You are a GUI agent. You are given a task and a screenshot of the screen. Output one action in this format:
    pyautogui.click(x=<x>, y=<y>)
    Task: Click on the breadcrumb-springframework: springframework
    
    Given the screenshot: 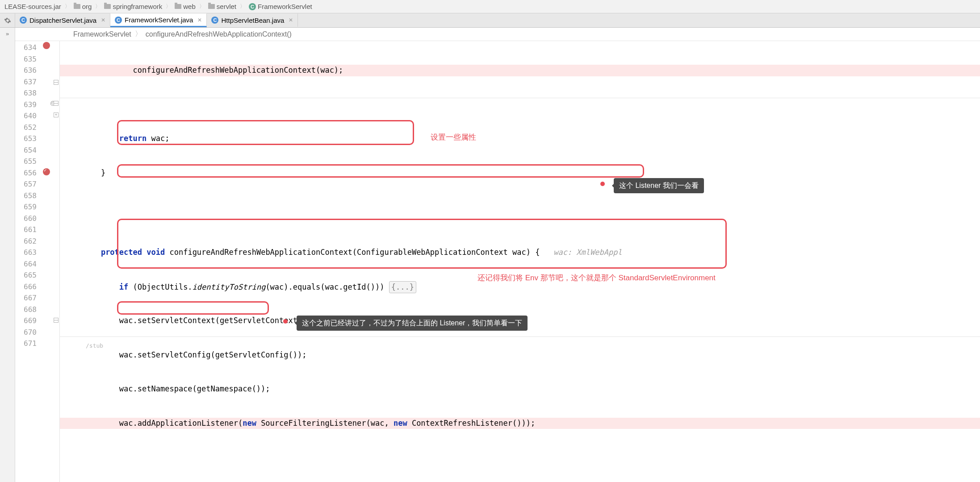 What is the action you would take?
    pyautogui.click(x=133, y=6)
    